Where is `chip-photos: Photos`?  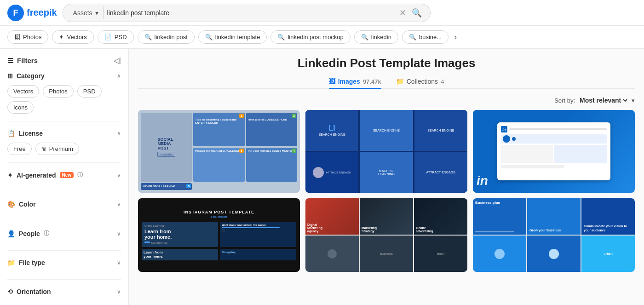 chip-photos: Photos is located at coordinates (58, 91).